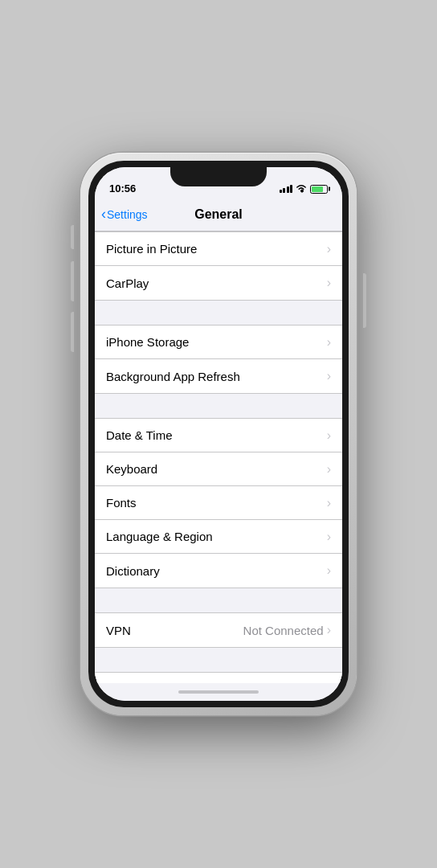  I want to click on section-list-pip-carplay: Picture in Picture › CarPlay ›, so click(218, 266).